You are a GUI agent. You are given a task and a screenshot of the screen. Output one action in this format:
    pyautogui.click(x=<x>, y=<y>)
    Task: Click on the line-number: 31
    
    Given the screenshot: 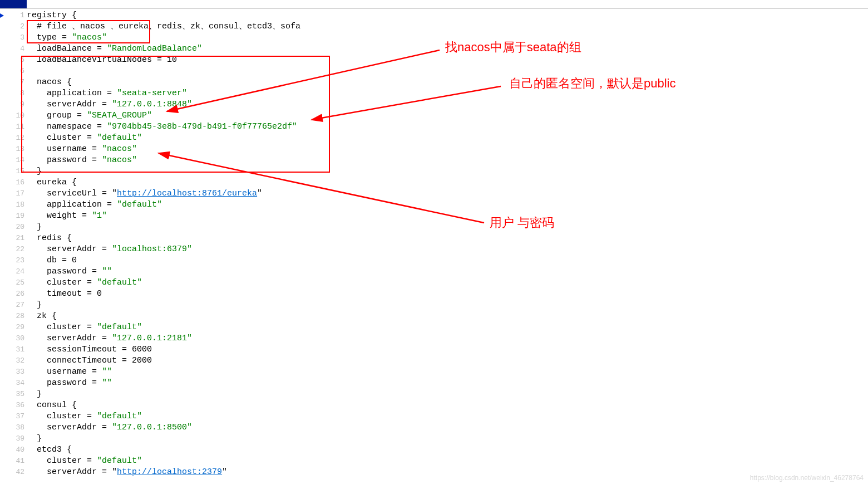 What is the action you would take?
    pyautogui.click(x=16, y=350)
    